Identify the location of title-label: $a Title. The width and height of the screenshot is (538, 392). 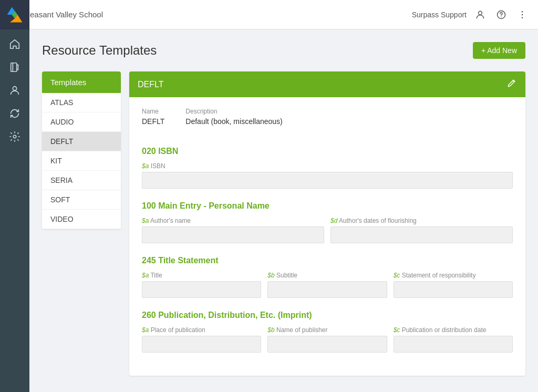
(202, 275).